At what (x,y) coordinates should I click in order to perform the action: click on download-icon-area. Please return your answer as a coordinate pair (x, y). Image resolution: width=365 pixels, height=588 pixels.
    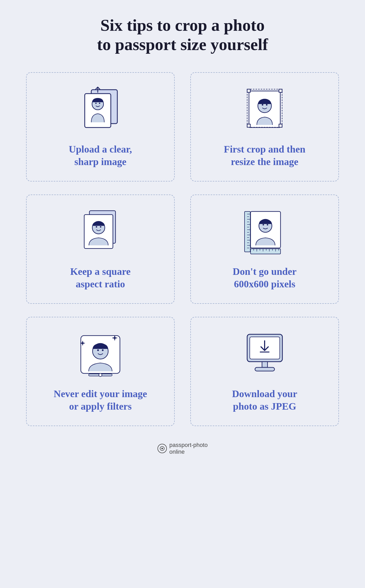
    Looking at the image, I should click on (265, 354).